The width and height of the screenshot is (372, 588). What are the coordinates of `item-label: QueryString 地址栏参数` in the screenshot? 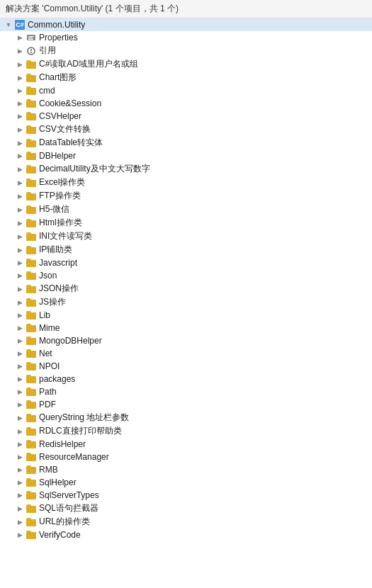 It's located at (84, 418).